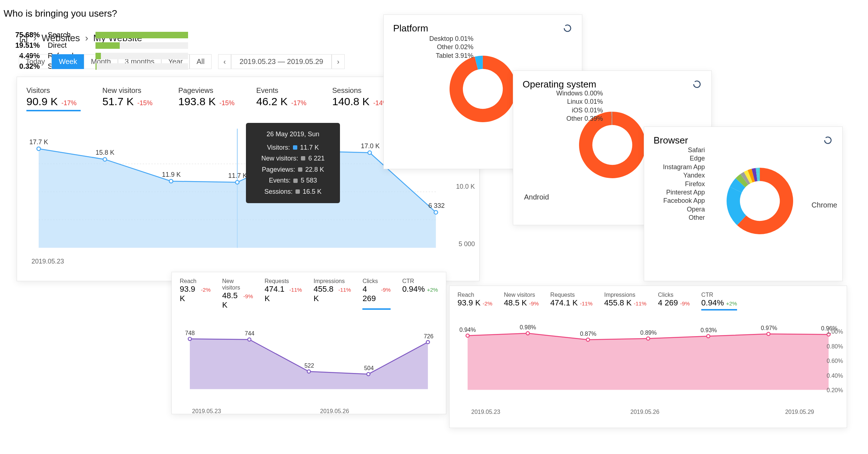 The height and width of the screenshot is (454, 868). I want to click on donut-side-label: Facebook App, so click(684, 201).